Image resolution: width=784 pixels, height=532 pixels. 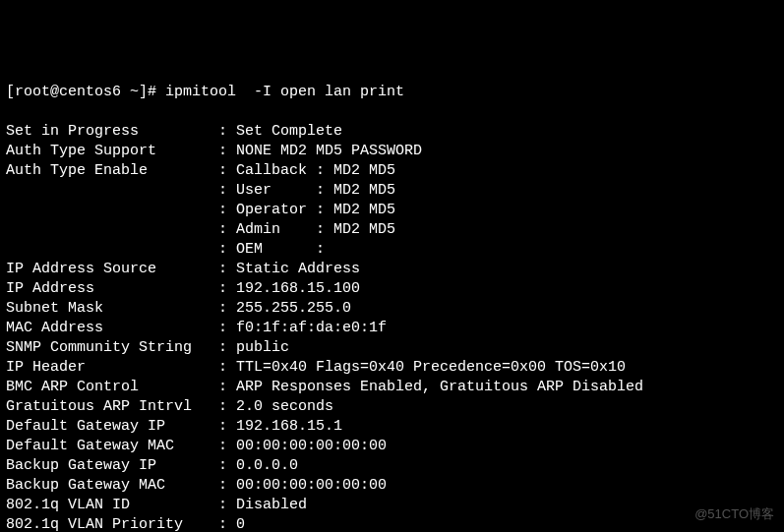 What do you see at coordinates (392, 289) in the screenshot?
I see `output-line: IP Address : 192.168.15.100` at bounding box center [392, 289].